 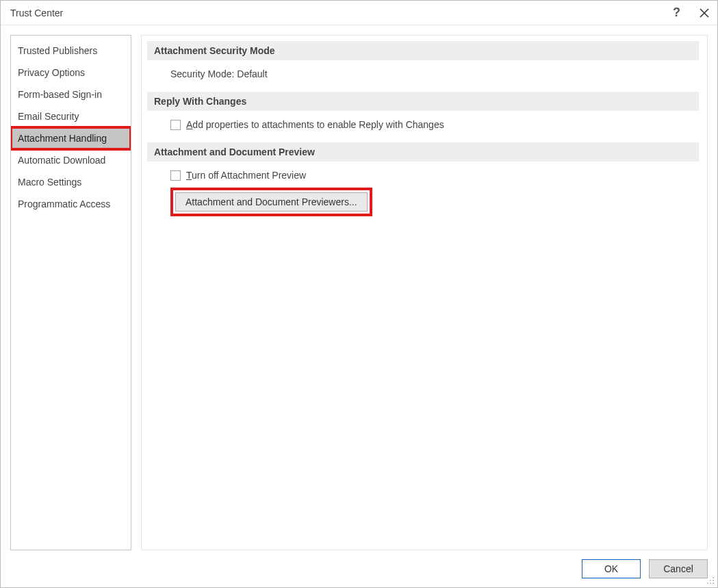 What do you see at coordinates (359, 13) in the screenshot?
I see `titlebar: Trust Center ?` at bounding box center [359, 13].